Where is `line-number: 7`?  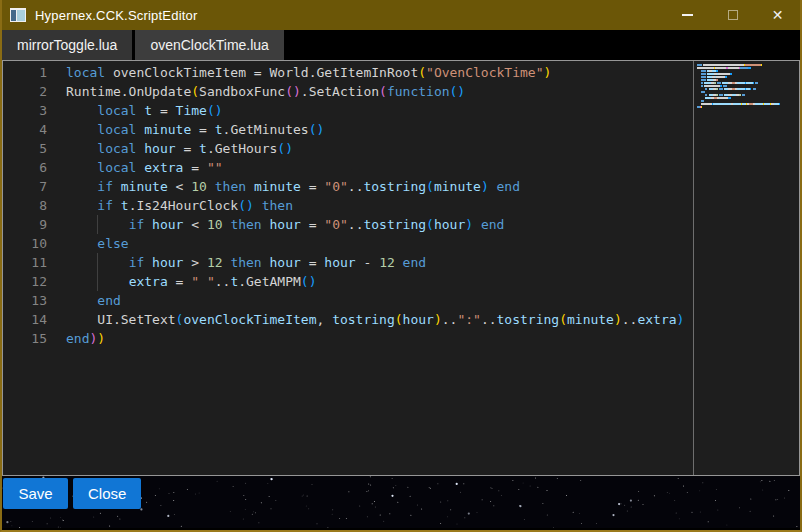
line-number: 7 is located at coordinates (25, 186).